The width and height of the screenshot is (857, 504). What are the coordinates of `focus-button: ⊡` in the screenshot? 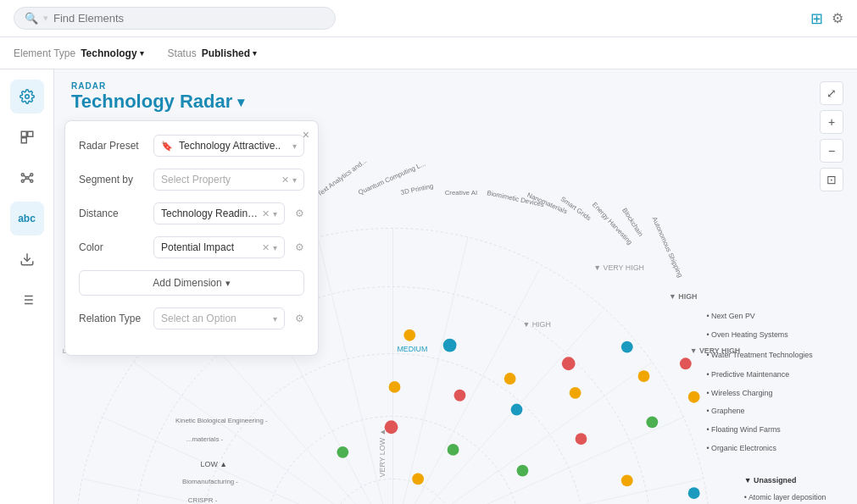 It's located at (832, 180).